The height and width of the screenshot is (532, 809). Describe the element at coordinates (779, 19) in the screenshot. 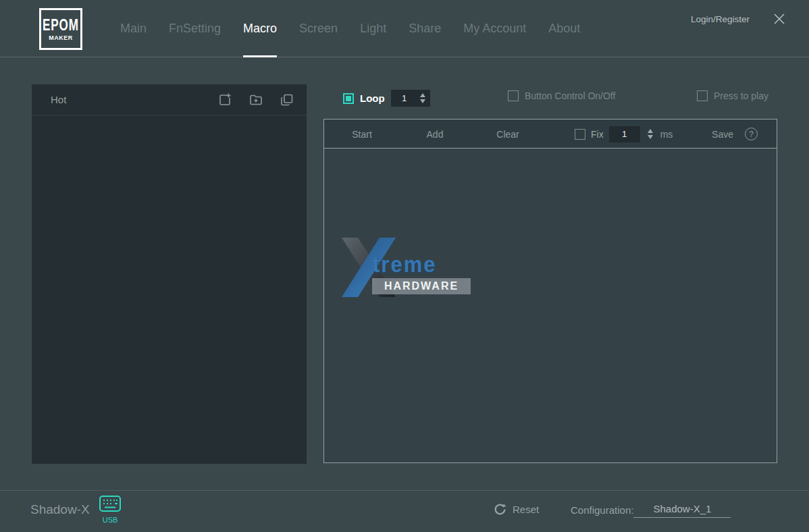

I see `close-icon` at that location.